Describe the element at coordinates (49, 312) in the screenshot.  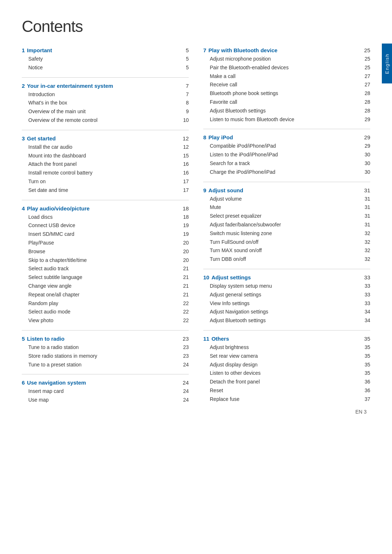
I see `sub-item-text: Select audio mode` at that location.